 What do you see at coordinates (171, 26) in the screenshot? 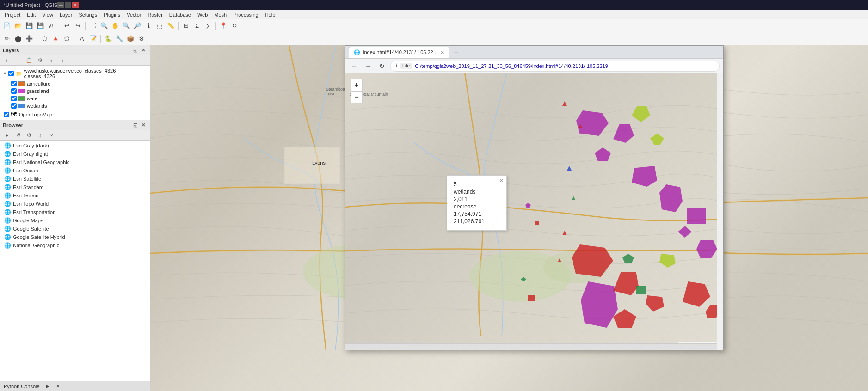
I see `measure-button: 📏` at bounding box center [171, 26].